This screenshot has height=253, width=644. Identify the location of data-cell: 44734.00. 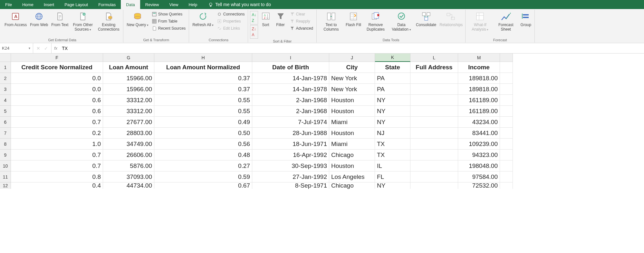
(129, 186).